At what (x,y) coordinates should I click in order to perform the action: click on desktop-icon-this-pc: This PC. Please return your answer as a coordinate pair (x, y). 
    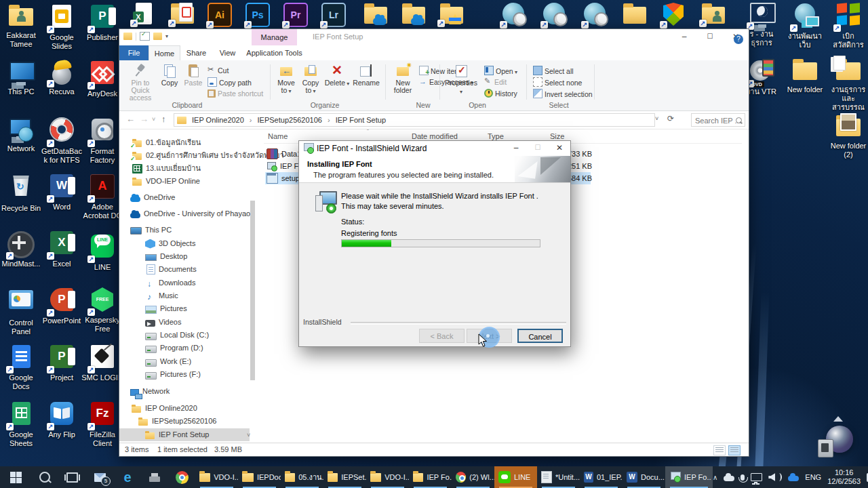
    Looking at the image, I should click on (21, 77).